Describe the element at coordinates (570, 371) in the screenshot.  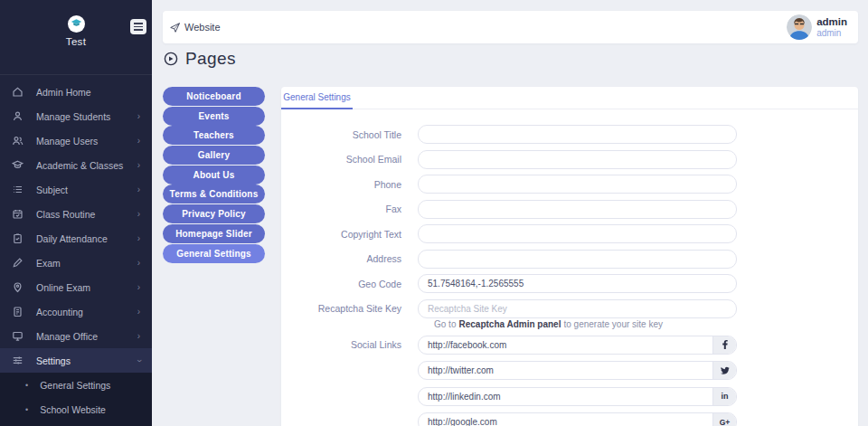
I see `social-row-twitter` at that location.